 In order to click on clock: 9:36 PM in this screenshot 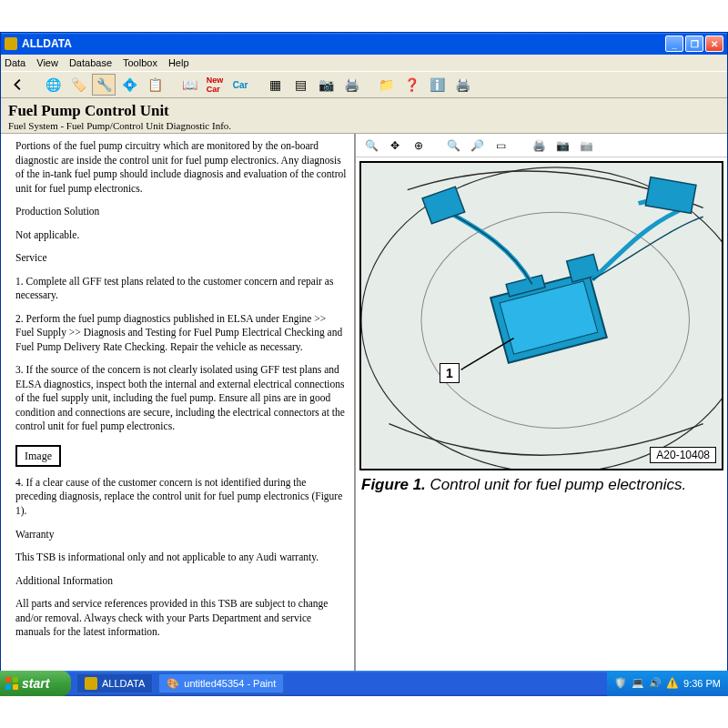, I will do `click(703, 683)`.